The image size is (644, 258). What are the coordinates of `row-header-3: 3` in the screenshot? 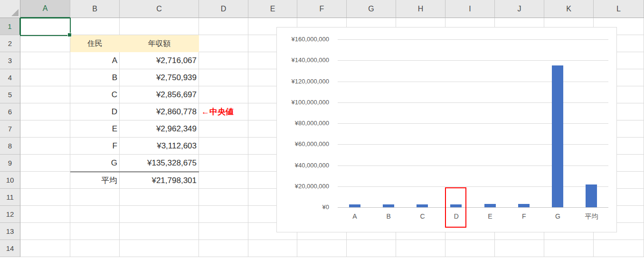 It's located at (10, 61).